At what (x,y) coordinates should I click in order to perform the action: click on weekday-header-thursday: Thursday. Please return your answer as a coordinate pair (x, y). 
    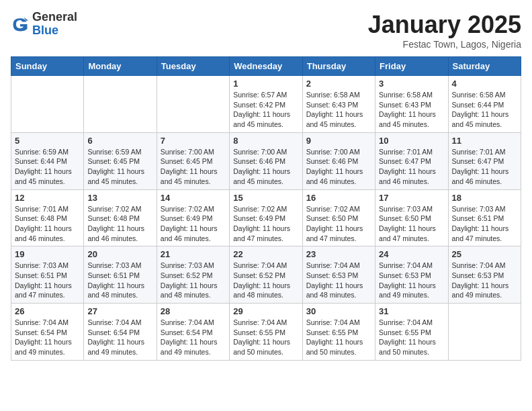
    Looking at the image, I should click on (339, 66).